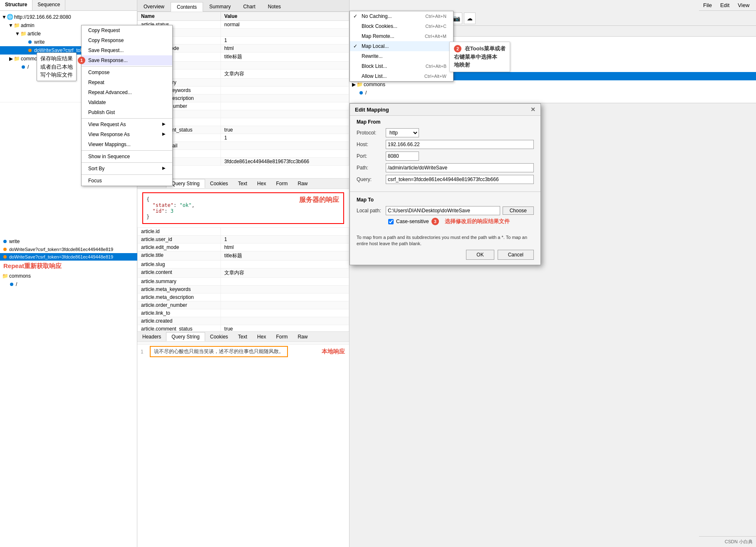 This screenshot has height=547, width=756. What do you see at coordinates (4, 17) in the screenshot?
I see `tree-expand-root: ▼` at bounding box center [4, 17].